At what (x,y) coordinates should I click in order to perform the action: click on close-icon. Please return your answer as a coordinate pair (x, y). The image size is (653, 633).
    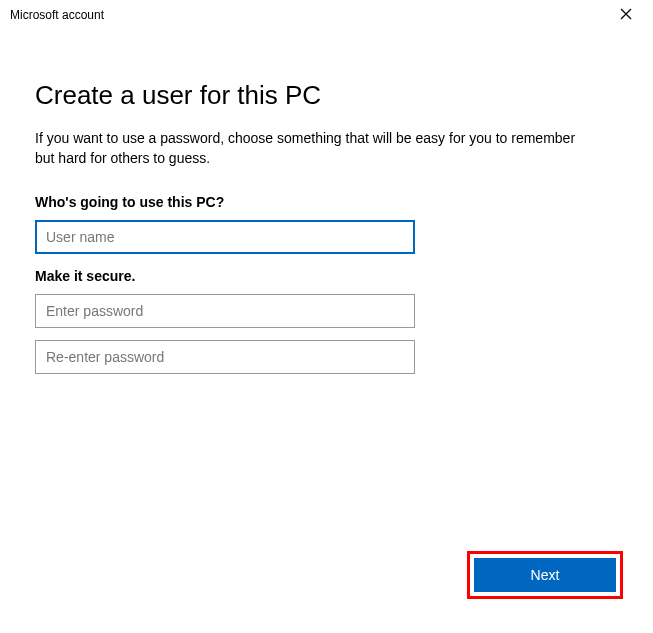
    Looking at the image, I should click on (626, 15).